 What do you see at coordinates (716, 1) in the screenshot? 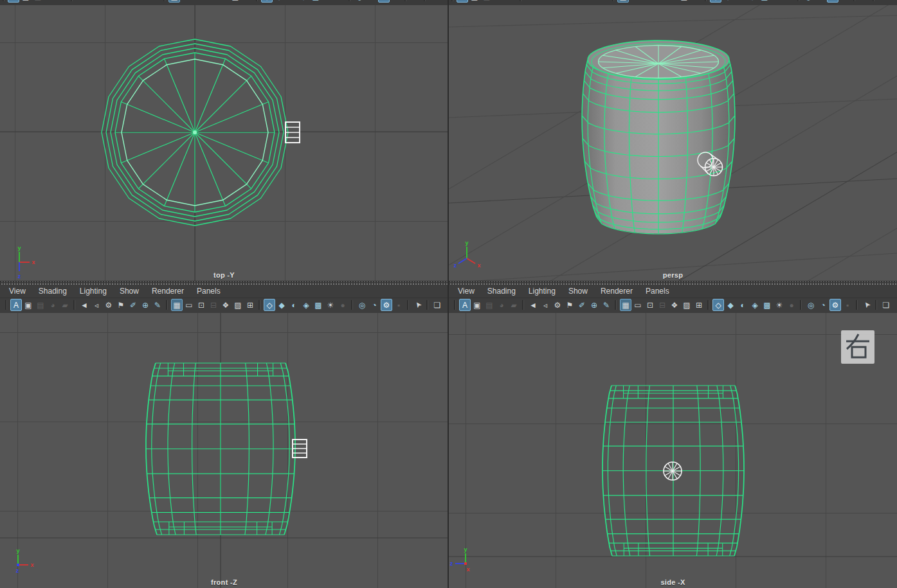
I see `wireframe-display-icon: ◇` at bounding box center [716, 1].